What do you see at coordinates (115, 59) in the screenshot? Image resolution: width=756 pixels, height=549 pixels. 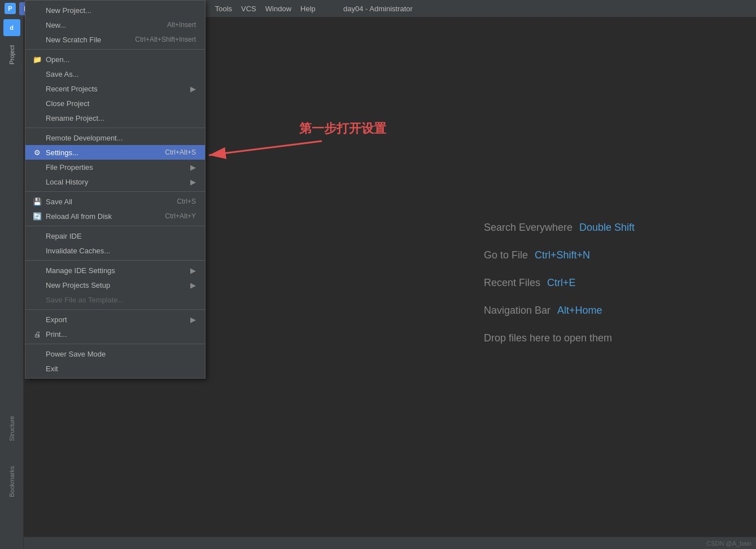 I see `menu-entry-open: 📁 Open...` at bounding box center [115, 59].